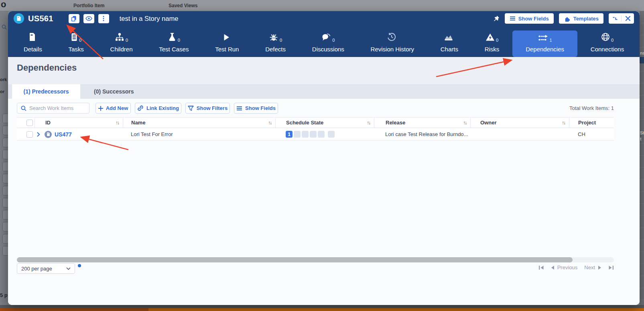 The height and width of the screenshot is (311, 644). Describe the element at coordinates (30, 123) in the screenshot. I see `select-all-checkbox` at that location.